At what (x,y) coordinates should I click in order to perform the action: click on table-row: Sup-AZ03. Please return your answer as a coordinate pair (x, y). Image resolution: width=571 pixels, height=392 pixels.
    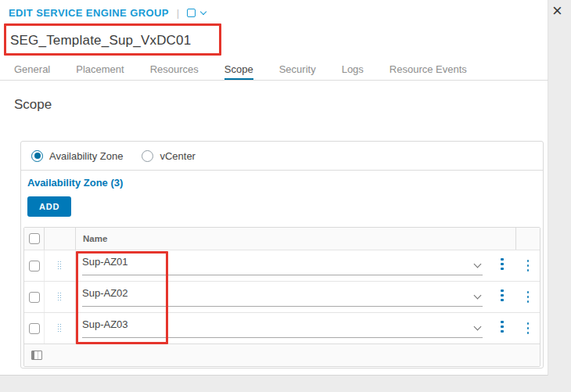
    Looking at the image, I should click on (282, 328).